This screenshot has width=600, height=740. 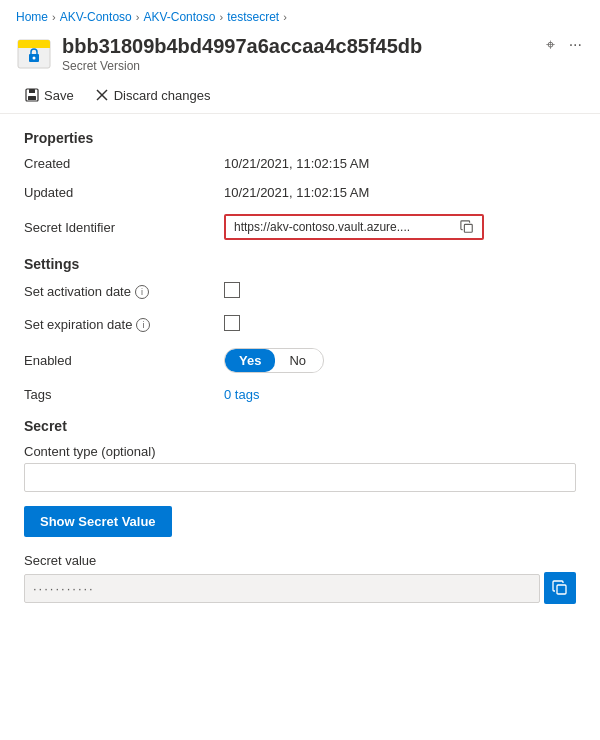 What do you see at coordinates (124, 228) in the screenshot?
I see `identifier-label: Secret Identifier` at bounding box center [124, 228].